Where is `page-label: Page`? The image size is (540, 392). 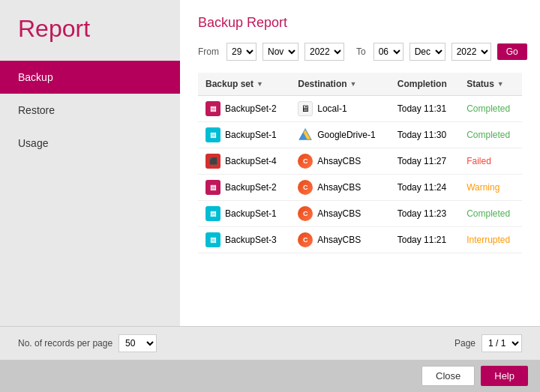 page-label: Page is located at coordinates (465, 343).